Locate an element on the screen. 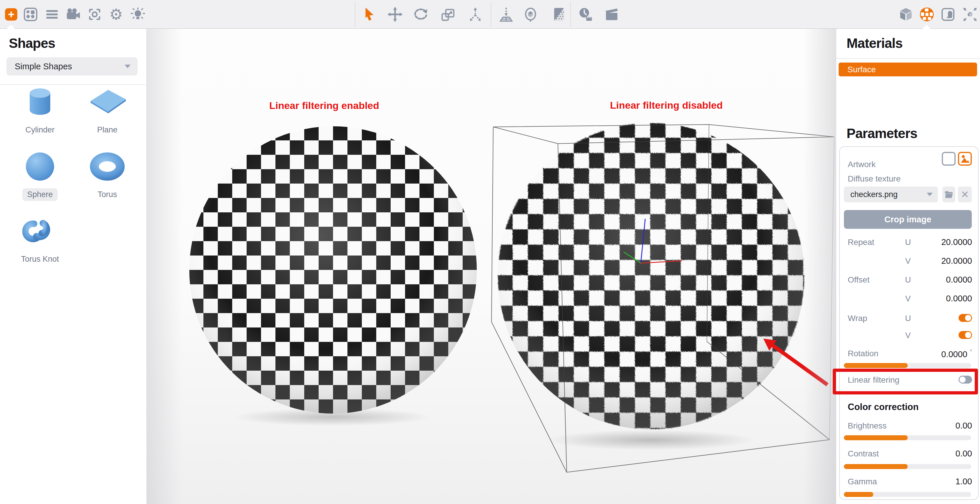  repeat-u-row: Repeat U 20.0000 is located at coordinates (910, 242).